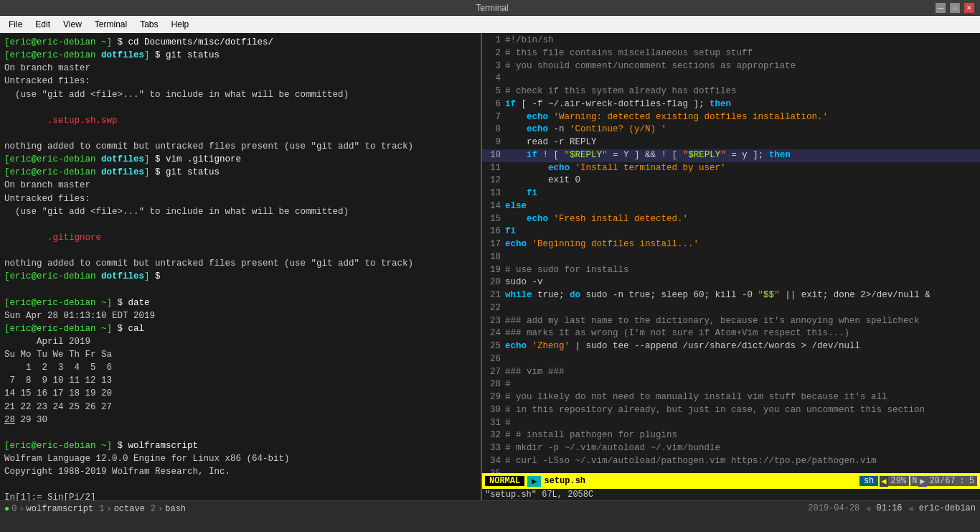 This screenshot has height=532, width=980. I want to click on line-content: ### add my last name to the dictionary, …, so click(712, 322).